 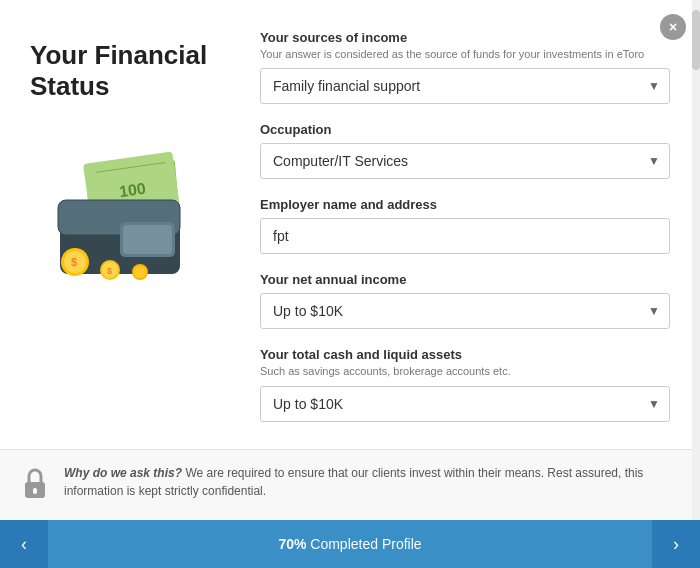 I want to click on income-select-wrapper: Family financial support Employment inco…, so click(x=465, y=86).